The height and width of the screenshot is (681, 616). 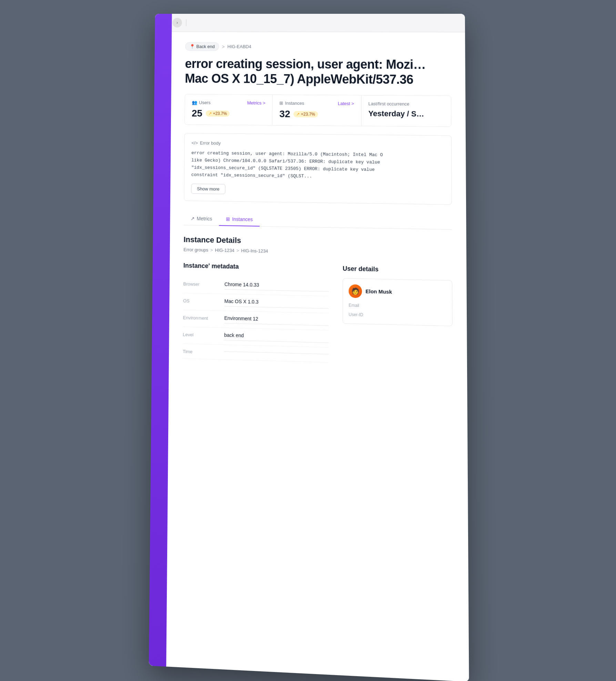 I want to click on metadata-line-level, so click(x=276, y=341).